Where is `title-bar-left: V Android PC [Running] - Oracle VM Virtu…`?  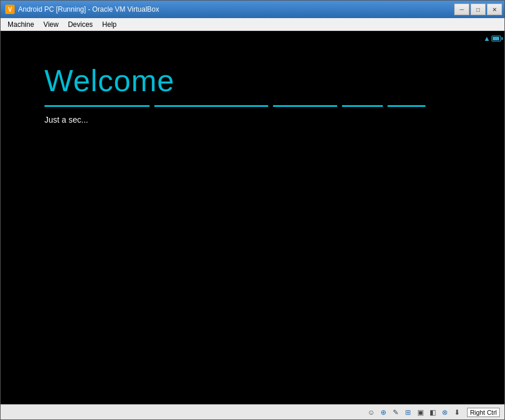 title-bar-left: V Android PC [Running] - Oracle VM Virtu… is located at coordinates (82, 9).